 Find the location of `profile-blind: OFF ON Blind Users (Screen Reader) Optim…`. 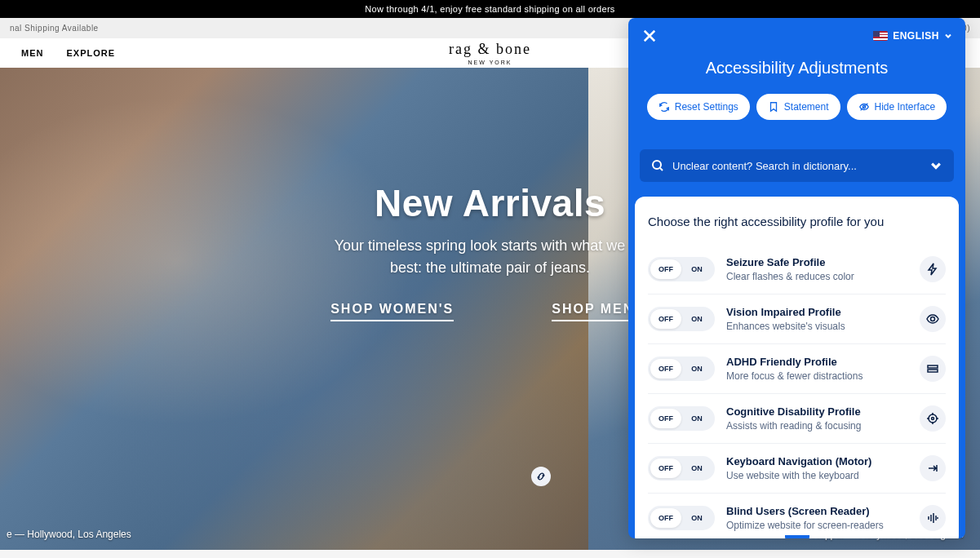

profile-blind: OFF ON Blind Users (Screen Reader) Optim… is located at coordinates (796, 516).